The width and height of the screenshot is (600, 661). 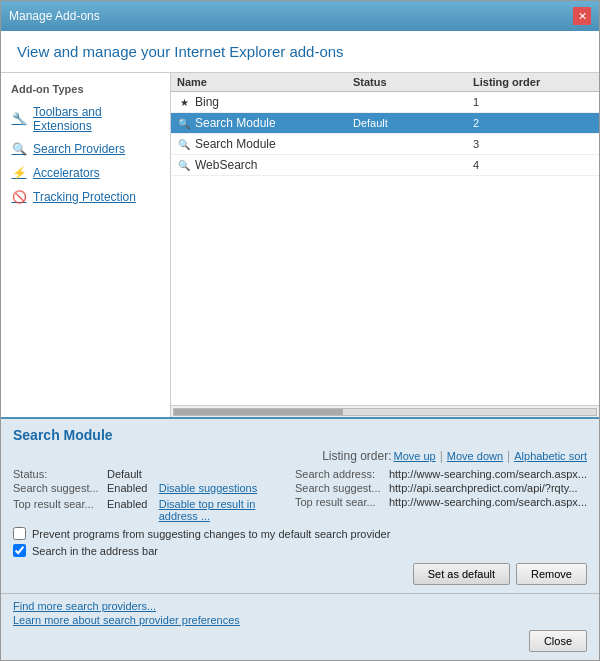 What do you see at coordinates (150, 474) in the screenshot?
I see `info-row-status: Status: Default` at bounding box center [150, 474].